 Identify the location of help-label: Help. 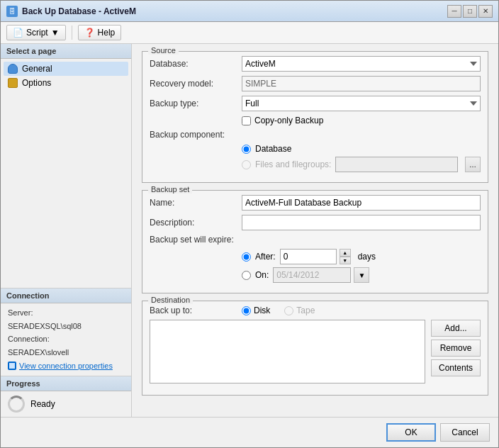
(106, 33).